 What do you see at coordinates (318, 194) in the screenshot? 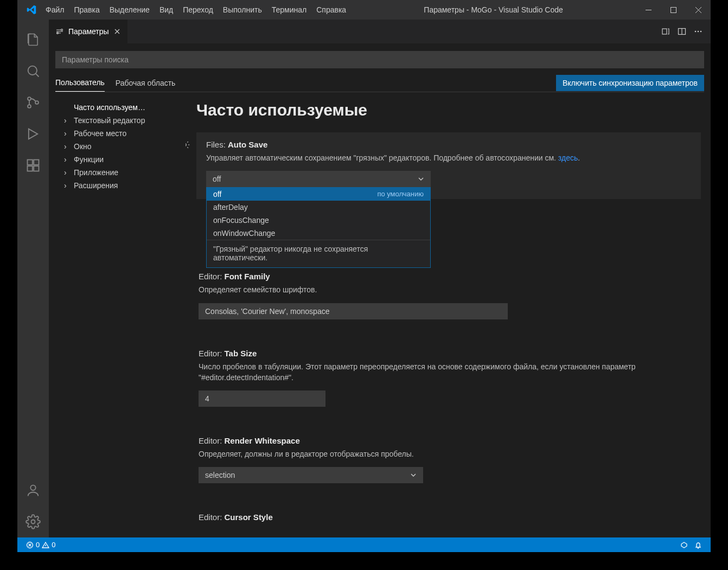
I see `option-off: offпо умолчанию` at bounding box center [318, 194].